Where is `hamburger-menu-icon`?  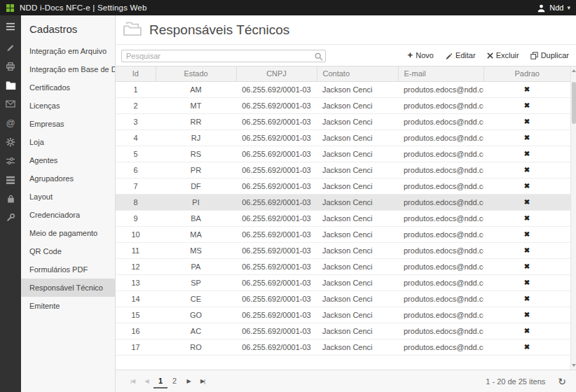
hamburger-menu-icon is located at coordinates (11, 27).